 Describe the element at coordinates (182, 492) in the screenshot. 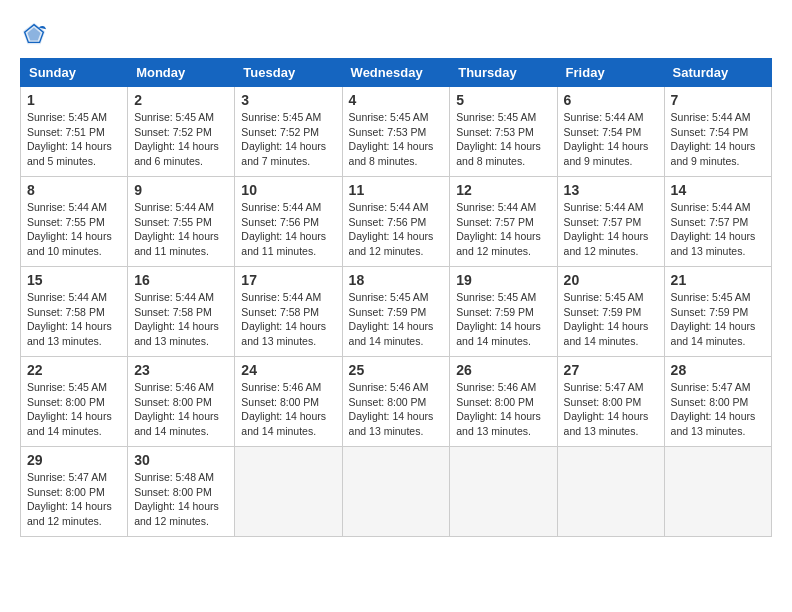

I see `calendar-cell: 30Sunrise: 5:48 AM Sunset: 8:00 PM Dayli…` at that location.